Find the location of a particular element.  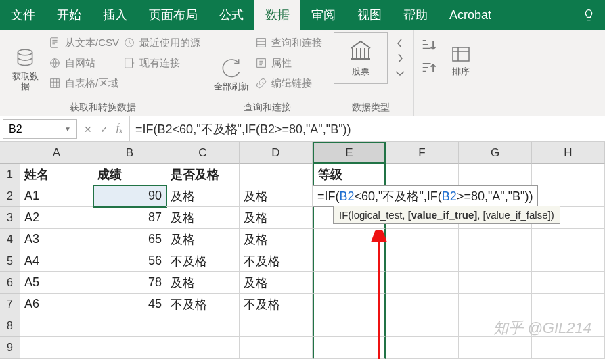

refresh-all-button: 全部刷新 is located at coordinates (231, 62).